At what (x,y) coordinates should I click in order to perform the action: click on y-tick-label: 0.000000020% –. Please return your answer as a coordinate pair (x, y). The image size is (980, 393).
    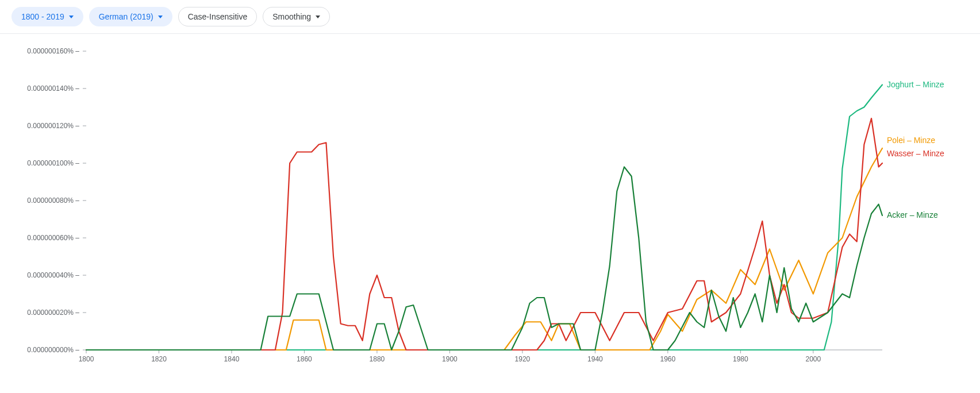
    Looking at the image, I should click on (53, 313).